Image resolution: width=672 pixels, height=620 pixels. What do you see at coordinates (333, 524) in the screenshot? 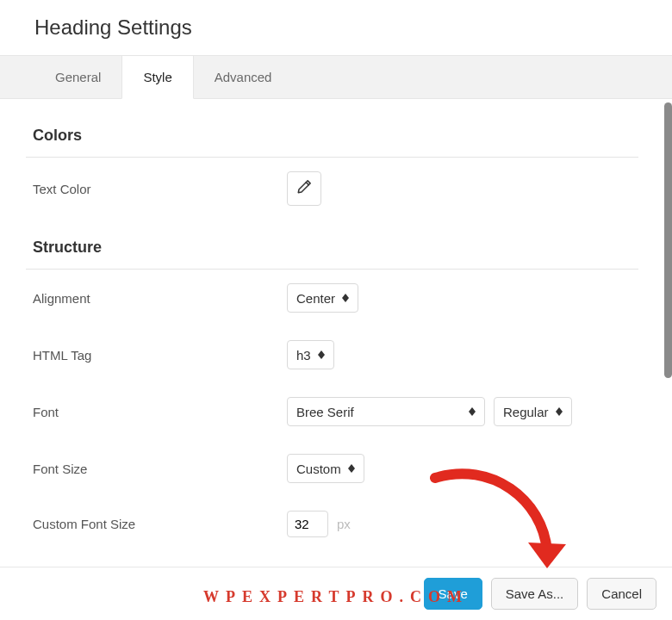
I see `row-custom-font-size: Custom Font Size px` at bounding box center [333, 524].